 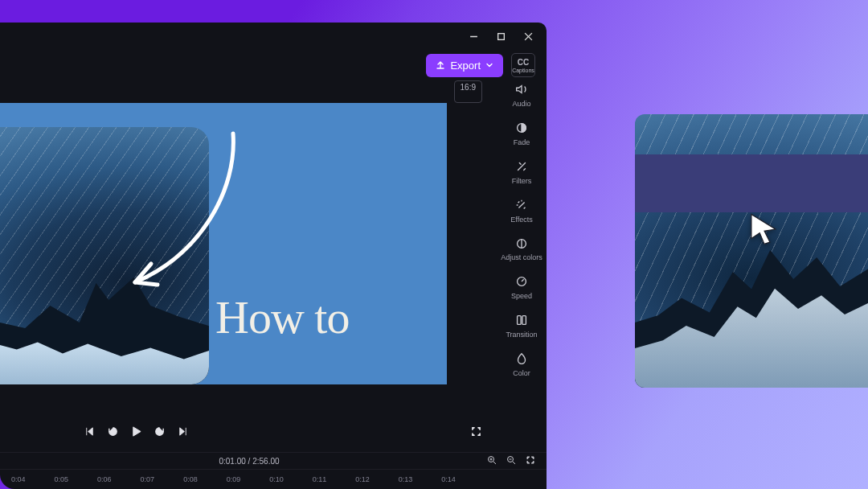 What do you see at coordinates (522, 266) in the screenshot?
I see `right-tool-panel: Audio Fade Filters Effects Adjust colors…` at bounding box center [522, 266].